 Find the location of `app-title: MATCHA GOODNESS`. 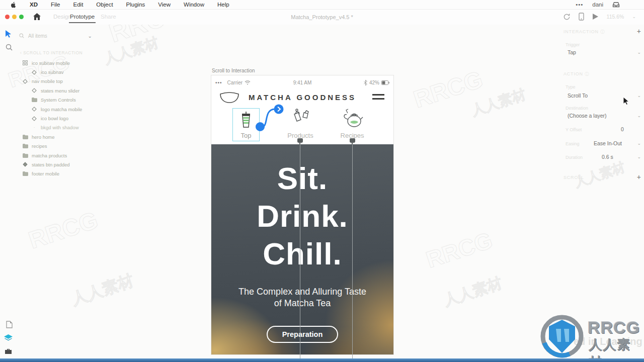

app-title: MATCHA GOODNESS is located at coordinates (302, 98).